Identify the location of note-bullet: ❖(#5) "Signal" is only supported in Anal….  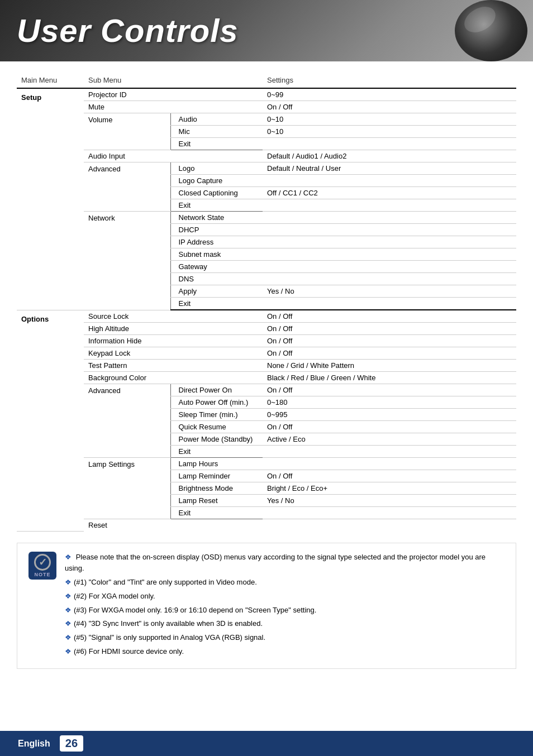
(285, 638).